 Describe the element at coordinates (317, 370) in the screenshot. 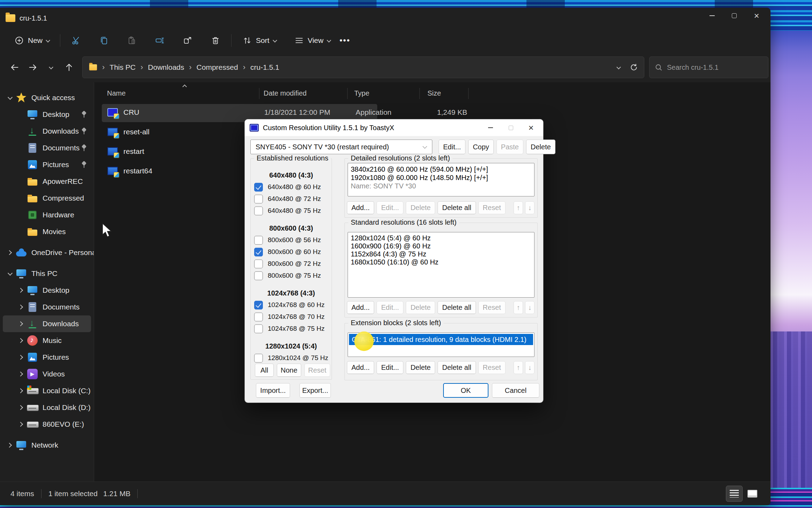

I see `established-button: Reset` at that location.